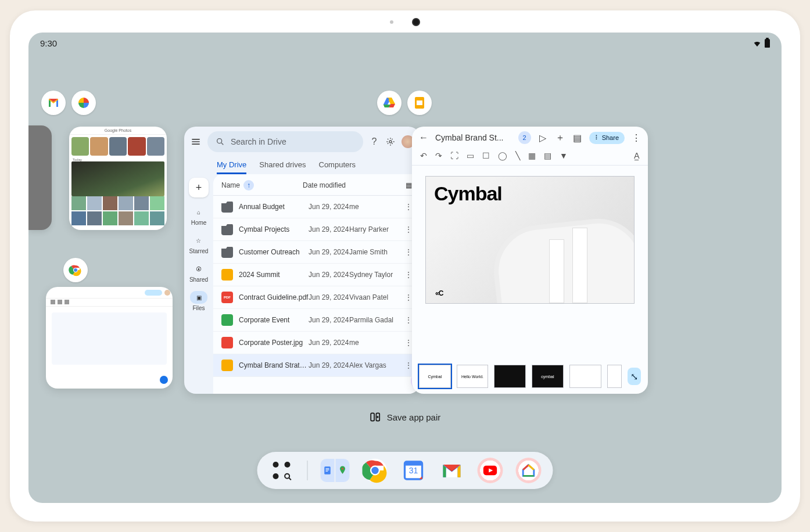 The image size is (810, 532). What do you see at coordinates (375, 470) in the screenshot?
I see `dock-chrome` at bounding box center [375, 470].